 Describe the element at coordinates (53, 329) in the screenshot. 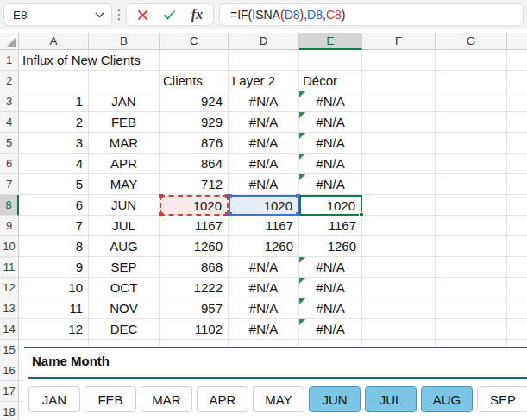

I see `cell-a14: 12` at that location.